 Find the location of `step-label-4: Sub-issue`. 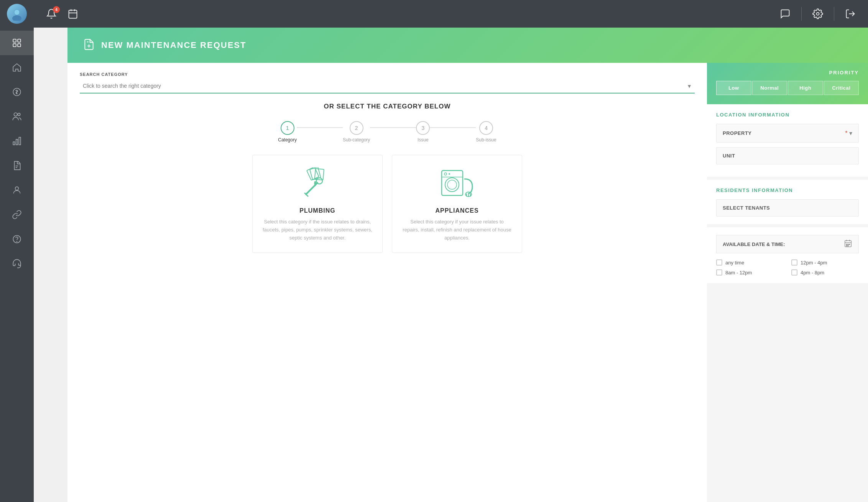

step-label-4: Sub-issue is located at coordinates (486, 140).